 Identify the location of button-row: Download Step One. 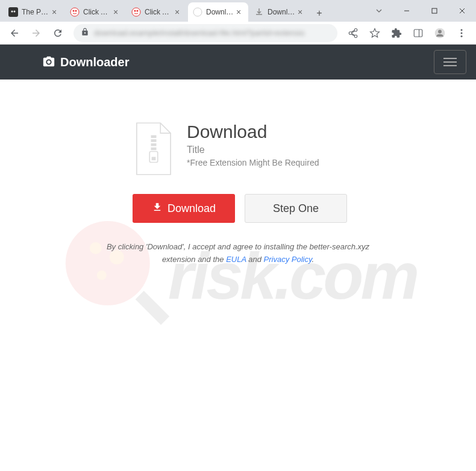
(304, 208).